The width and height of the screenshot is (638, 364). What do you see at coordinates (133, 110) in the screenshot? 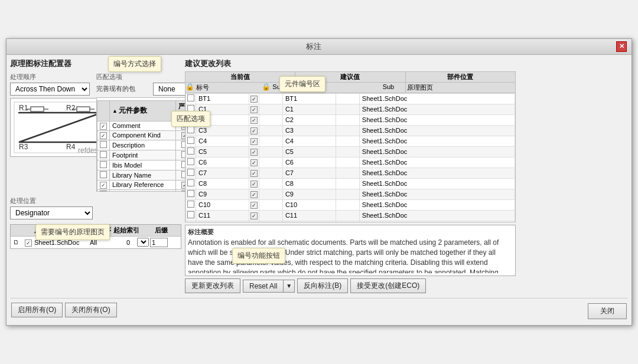
I see `params-title: 元件参数` at bounding box center [133, 110].